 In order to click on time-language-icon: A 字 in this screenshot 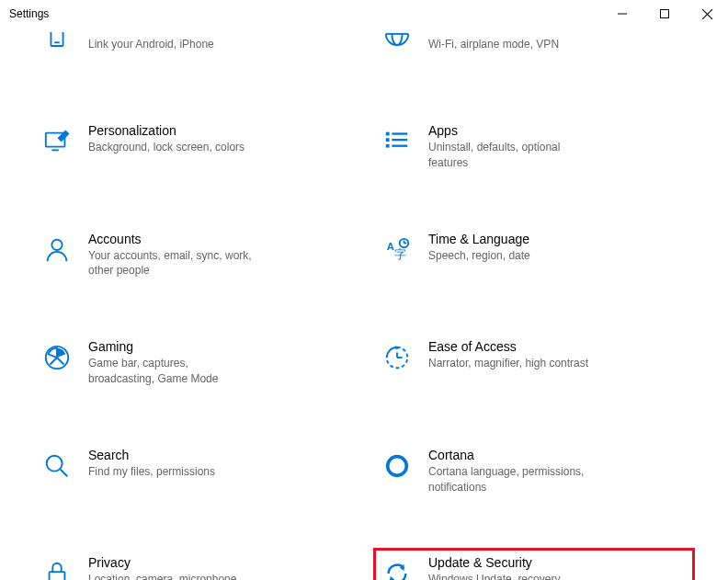, I will do `click(397, 250)`.